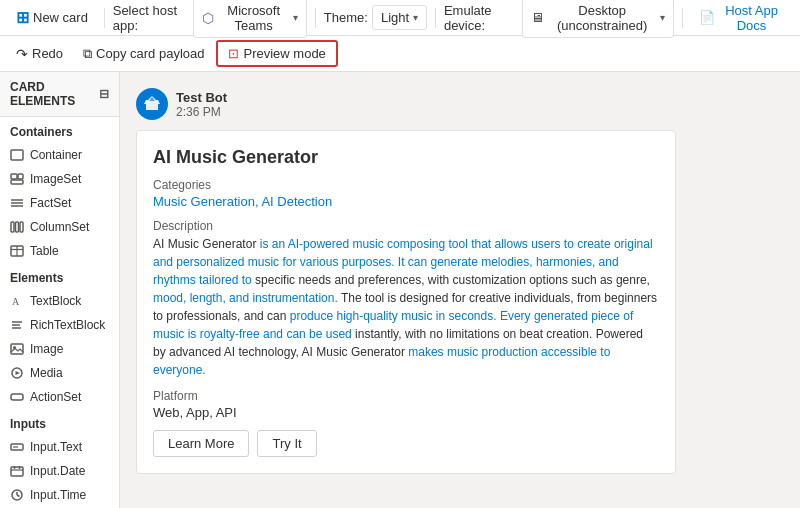 The image size is (800, 508). I want to click on emulate-chevron-icon: ▾, so click(662, 18).